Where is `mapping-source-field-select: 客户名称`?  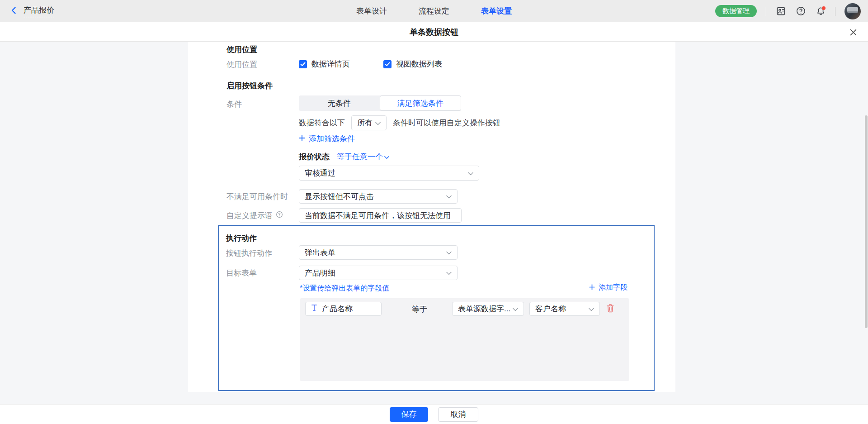
mapping-source-field-select: 客户名称 is located at coordinates (565, 309).